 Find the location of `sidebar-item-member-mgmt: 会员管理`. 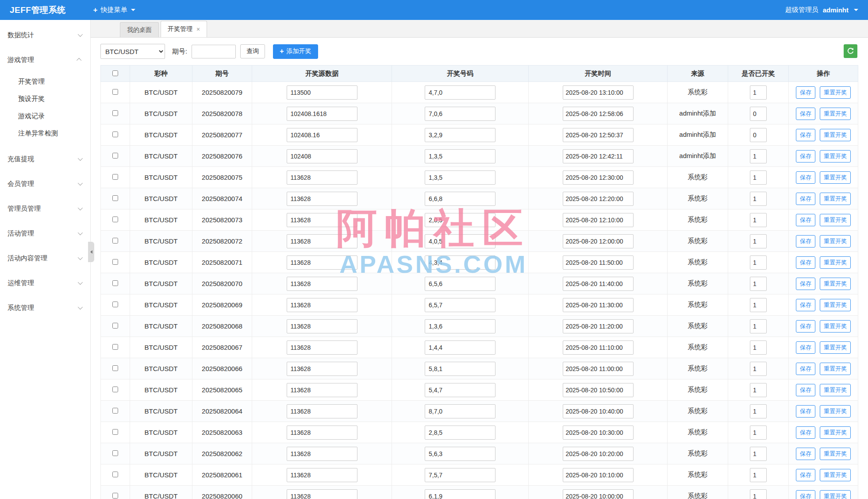

sidebar-item-member-mgmt: 会员管理 is located at coordinates (45, 184).